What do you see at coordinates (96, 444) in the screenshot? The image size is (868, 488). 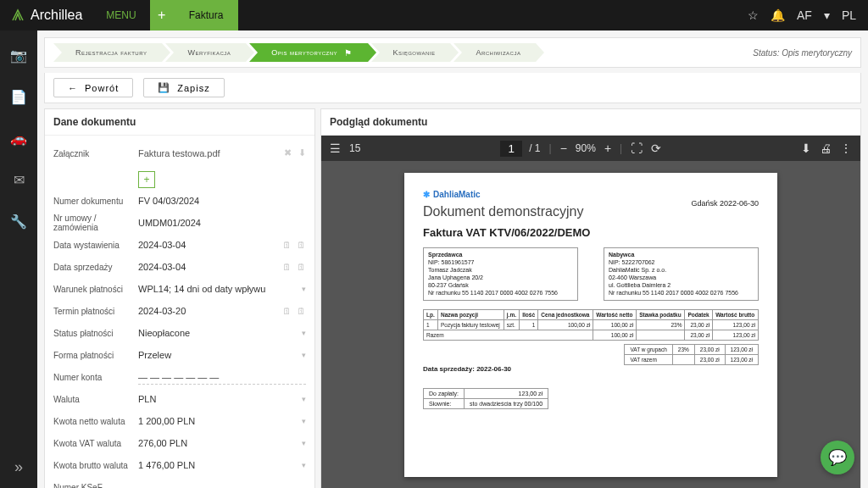 I see `vat-label: Kwota VAT waluta` at bounding box center [96, 444].